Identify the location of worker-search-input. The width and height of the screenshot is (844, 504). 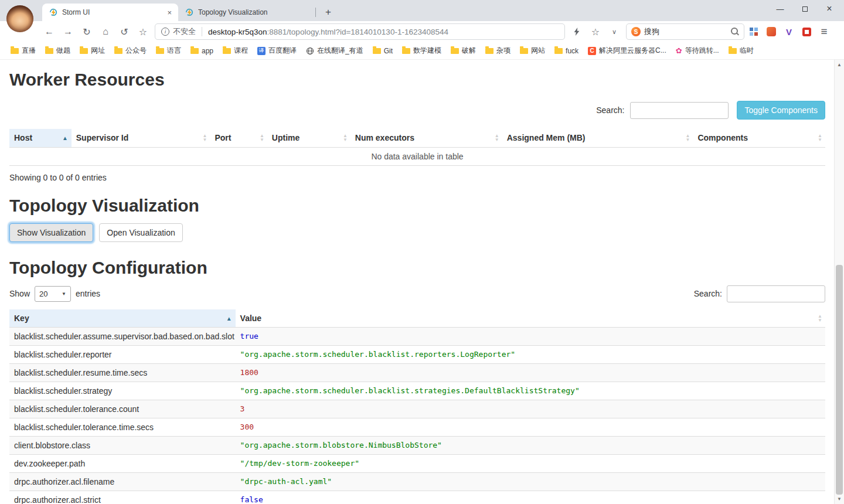
(679, 110).